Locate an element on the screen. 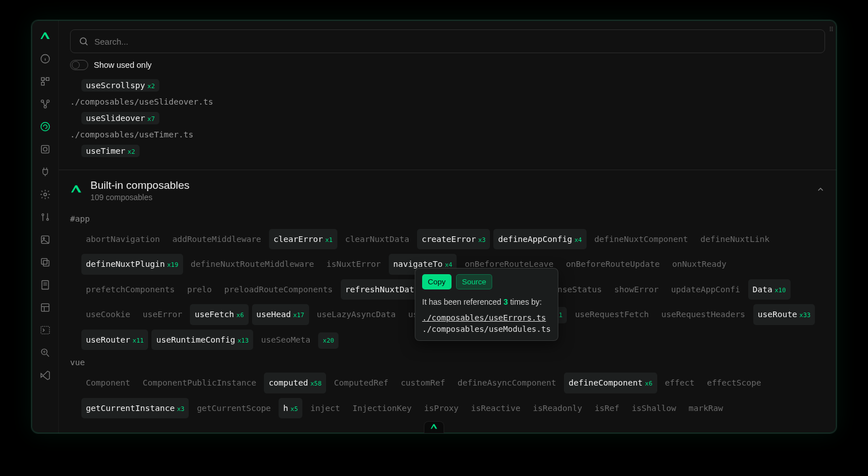 The image size is (868, 476). composable-tag: defineComponent x6 is located at coordinates (610, 383).